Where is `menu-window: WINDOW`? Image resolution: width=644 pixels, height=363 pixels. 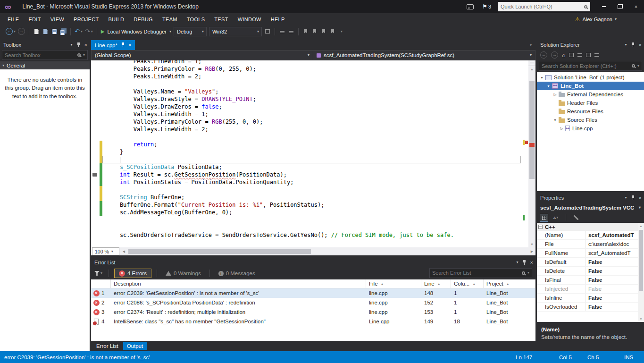
menu-window: WINDOW is located at coordinates (250, 19).